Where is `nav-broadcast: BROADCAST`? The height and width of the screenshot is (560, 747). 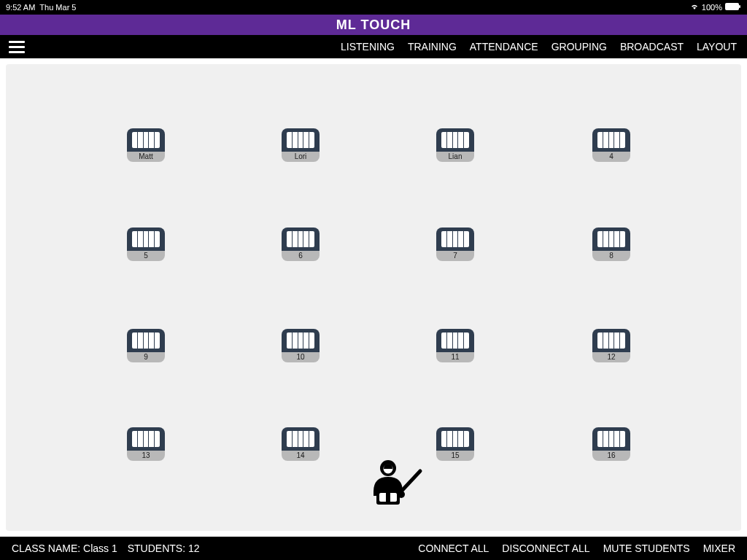 nav-broadcast: BROADCAST is located at coordinates (652, 47).